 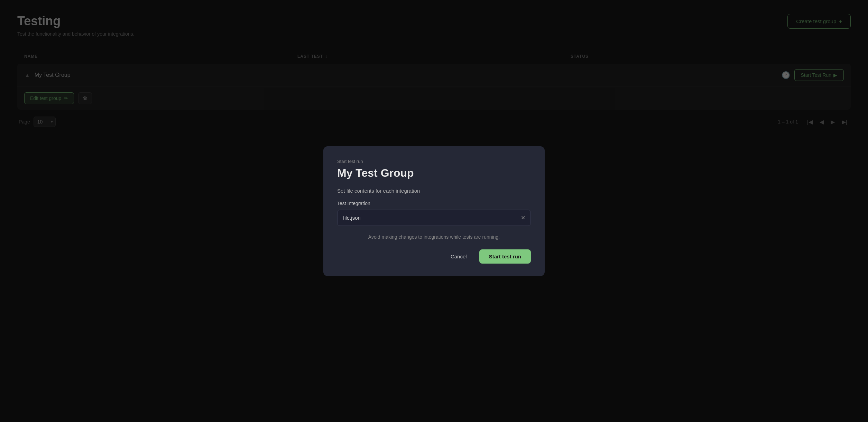 What do you see at coordinates (434, 203) in the screenshot?
I see `modal-field-label: Test Integration` at bounding box center [434, 203].